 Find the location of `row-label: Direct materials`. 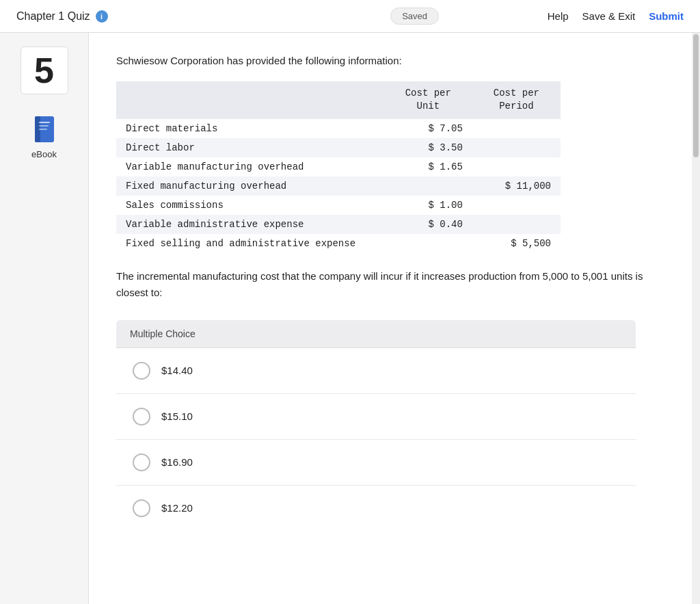

row-label: Direct materials is located at coordinates (250, 129).